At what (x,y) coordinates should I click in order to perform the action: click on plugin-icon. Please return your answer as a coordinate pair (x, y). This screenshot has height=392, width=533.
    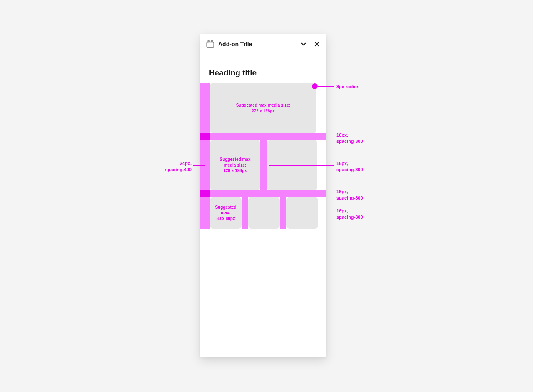
    Looking at the image, I should click on (210, 44).